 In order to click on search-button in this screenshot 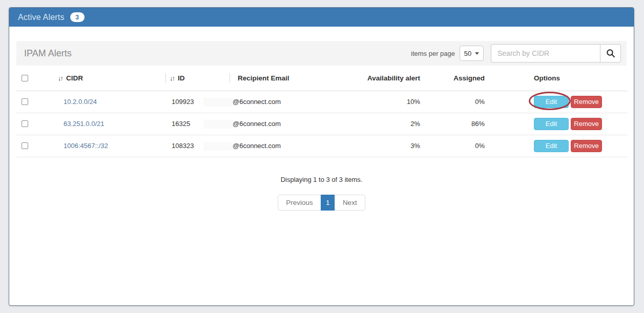, I will do `click(611, 53)`.